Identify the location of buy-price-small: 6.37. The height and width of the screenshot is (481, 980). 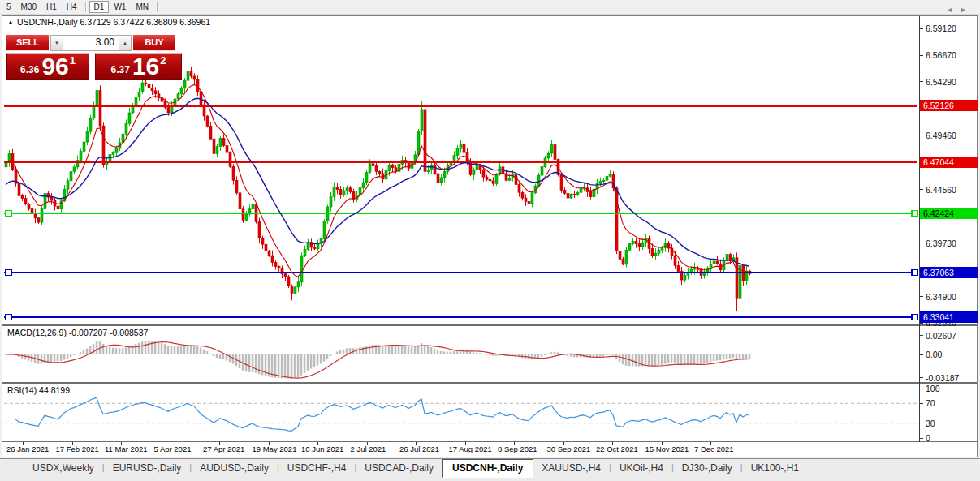
(120, 70).